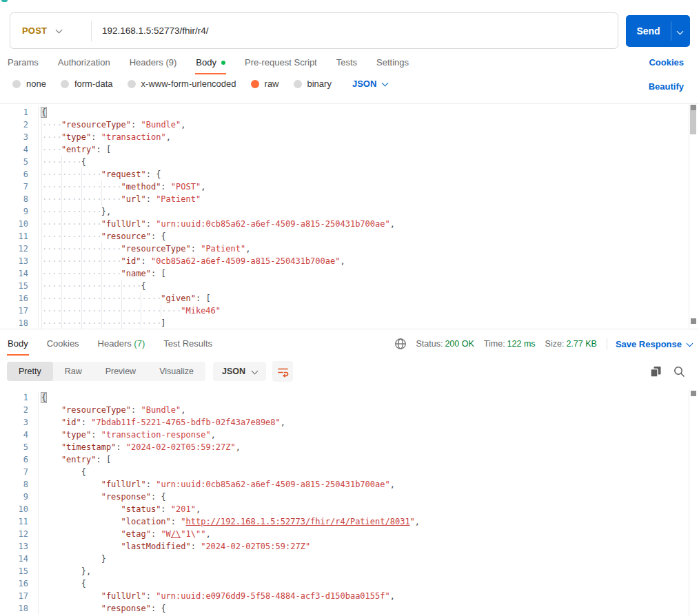 The height and width of the screenshot is (616, 699). I want to click on request-format-dropdown: JSON, so click(369, 84).